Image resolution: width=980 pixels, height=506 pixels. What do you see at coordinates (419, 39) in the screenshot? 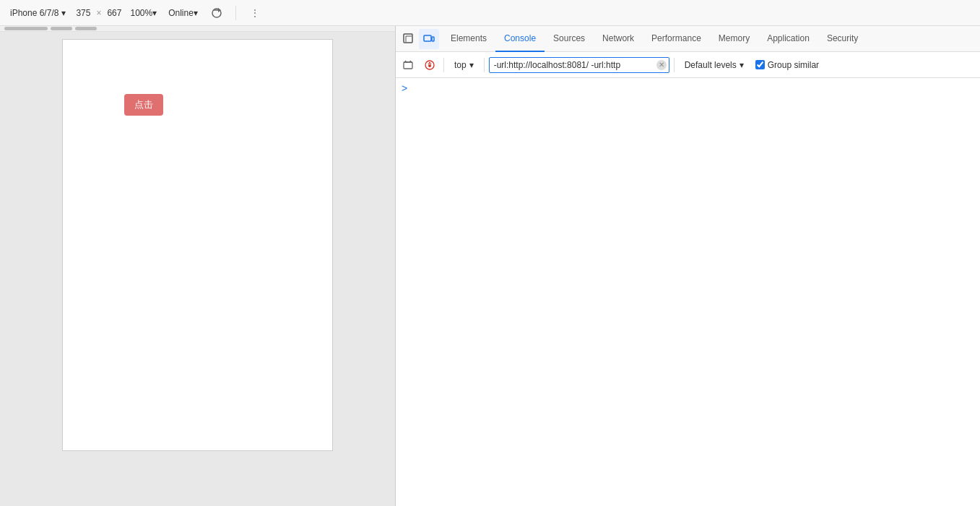
I see `devtools-tab-icons` at bounding box center [419, 39].